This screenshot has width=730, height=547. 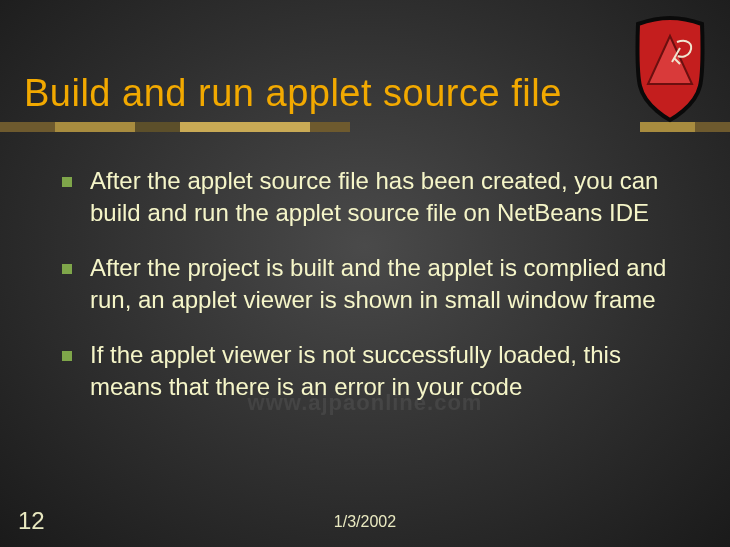 What do you see at coordinates (670, 69) in the screenshot?
I see `shield-logo-icon` at bounding box center [670, 69].